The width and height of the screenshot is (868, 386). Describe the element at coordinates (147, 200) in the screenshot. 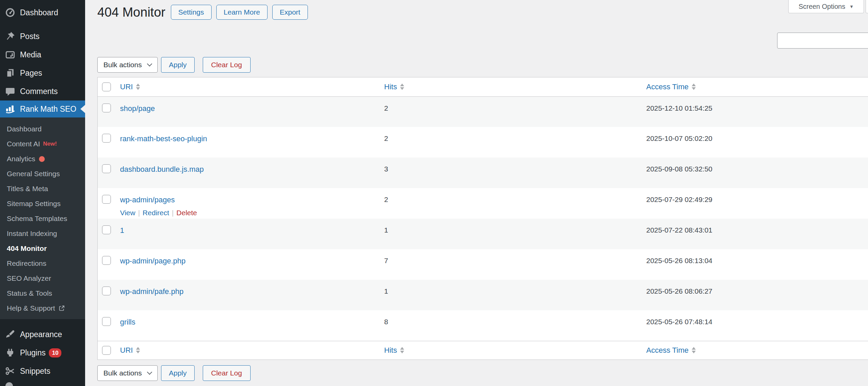

I see `uri-link: wp-admin/pages` at that location.